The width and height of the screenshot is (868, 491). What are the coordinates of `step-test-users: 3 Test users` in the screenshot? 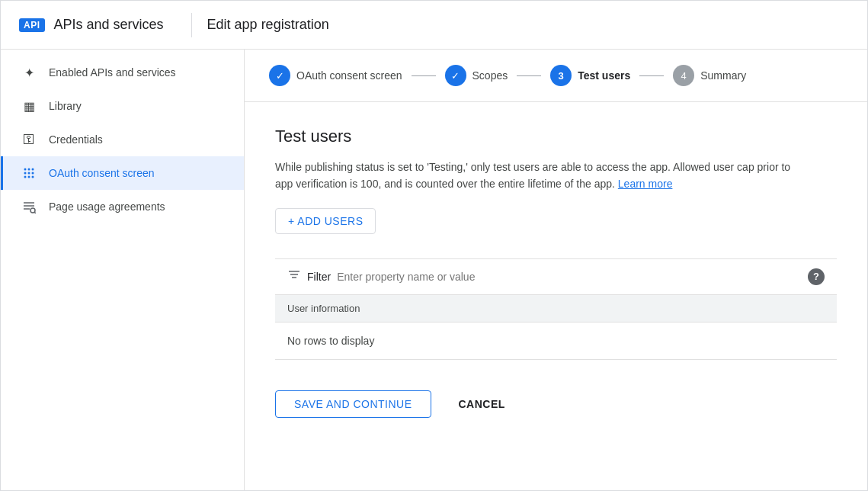 It's located at (590, 75).